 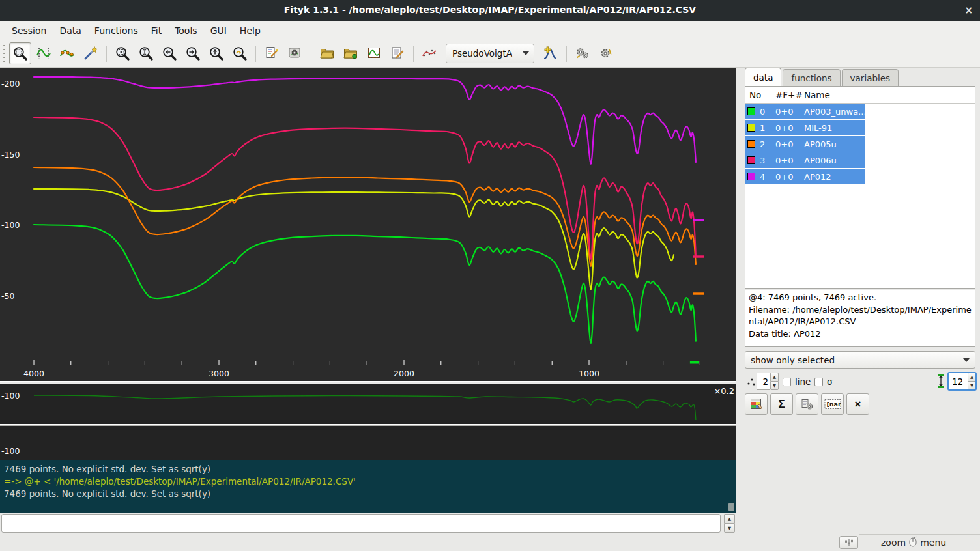 What do you see at coordinates (822, 78) in the screenshot?
I see `sidebar-tabs: datafunctionsvariables` at bounding box center [822, 78].